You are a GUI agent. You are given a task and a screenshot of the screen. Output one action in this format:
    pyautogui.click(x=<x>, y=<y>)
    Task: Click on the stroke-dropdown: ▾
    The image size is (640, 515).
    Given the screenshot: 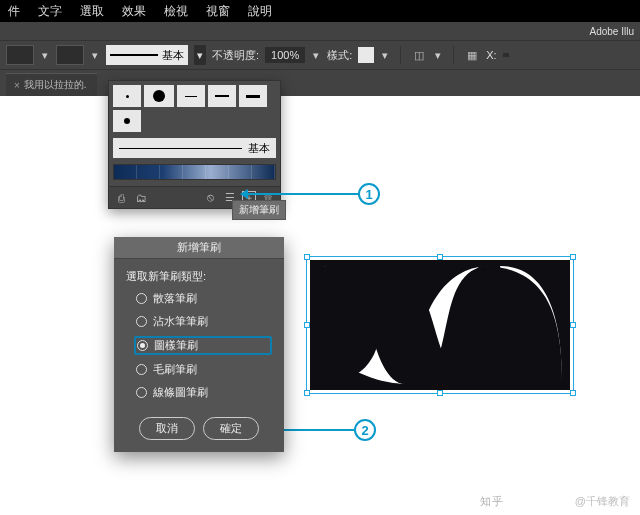 What is the action you would take?
    pyautogui.click(x=95, y=55)
    